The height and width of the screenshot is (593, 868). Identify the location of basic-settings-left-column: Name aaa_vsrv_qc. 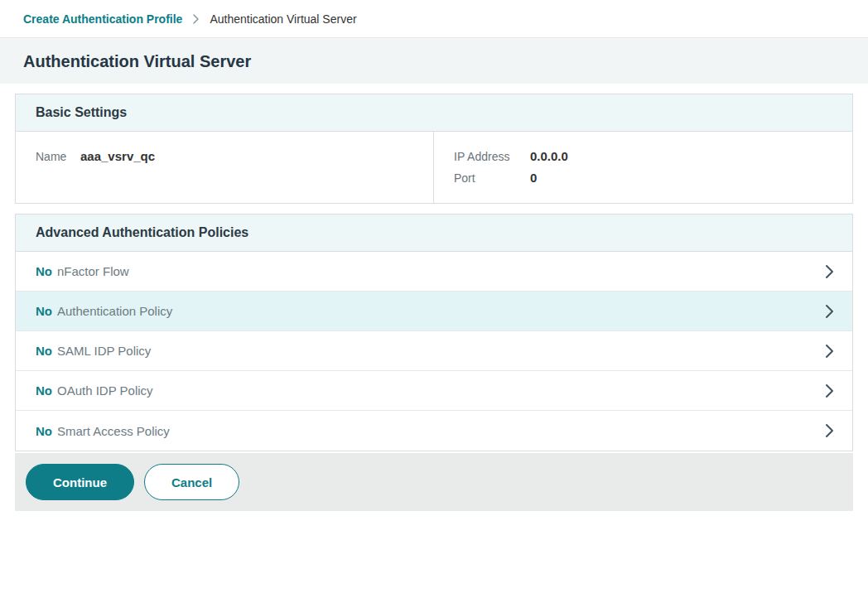
(225, 167).